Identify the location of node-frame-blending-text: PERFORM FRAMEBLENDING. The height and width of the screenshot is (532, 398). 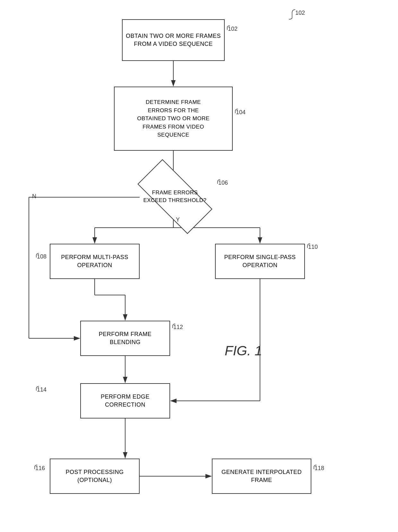
(125, 338).